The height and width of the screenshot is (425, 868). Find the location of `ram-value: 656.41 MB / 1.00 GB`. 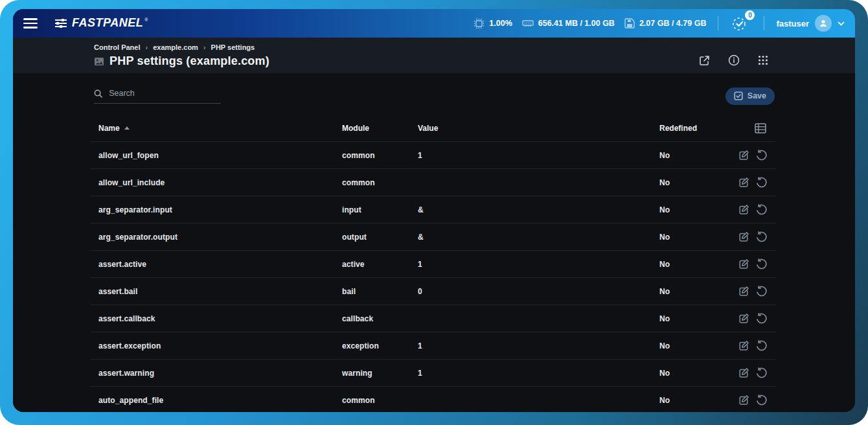

ram-value: 656.41 MB / 1.00 GB is located at coordinates (577, 23).